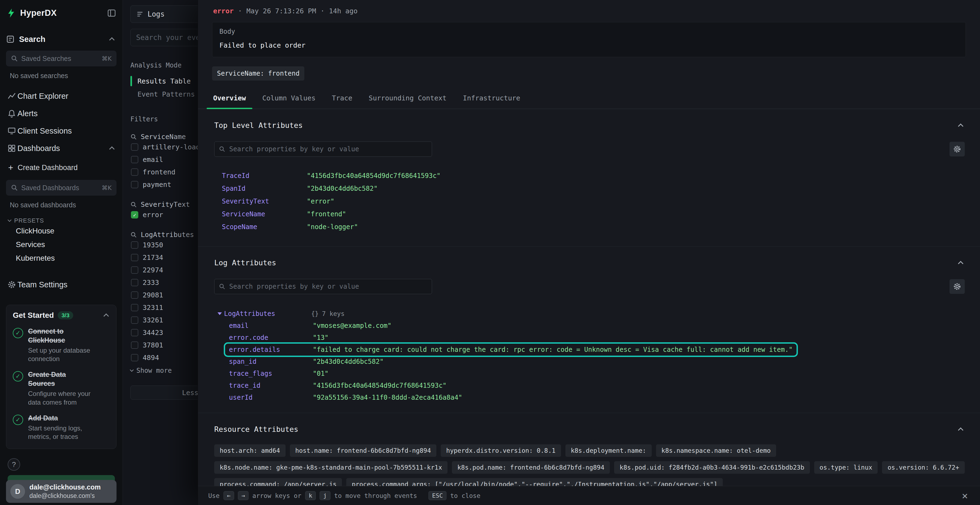 Image resolution: width=980 pixels, height=505 pixels. I want to click on saved-searches-input, so click(62, 59).